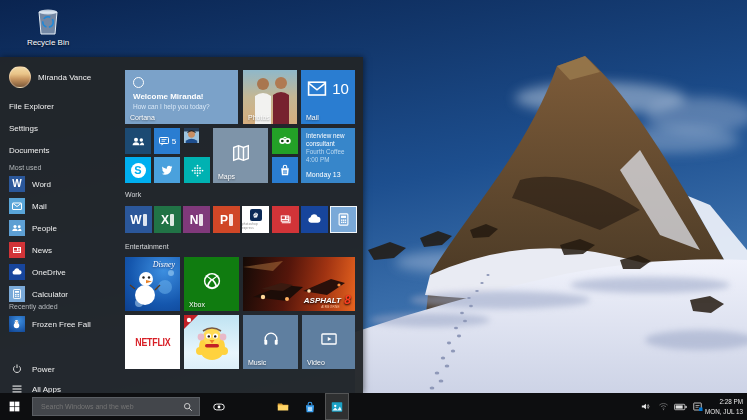 The height and width of the screenshot is (420, 747). What do you see at coordinates (116, 406) in the screenshot?
I see `taskbar-search-box` at bounding box center [116, 406].